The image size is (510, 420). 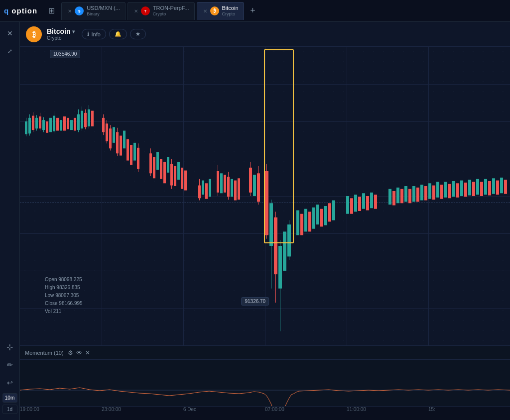 I want to click on tron-tab-info: TRON-PerpF... Crypto, so click(x=171, y=11).